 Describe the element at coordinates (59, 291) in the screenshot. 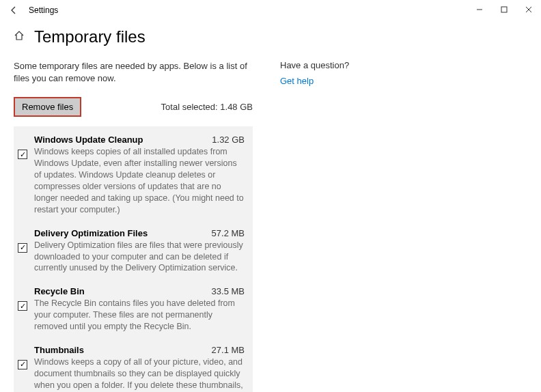

I see `item-title: Recycle Bin` at that location.